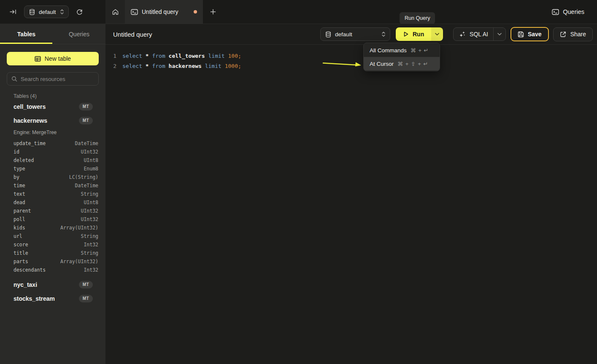  I want to click on refresh-icon, so click(79, 12).